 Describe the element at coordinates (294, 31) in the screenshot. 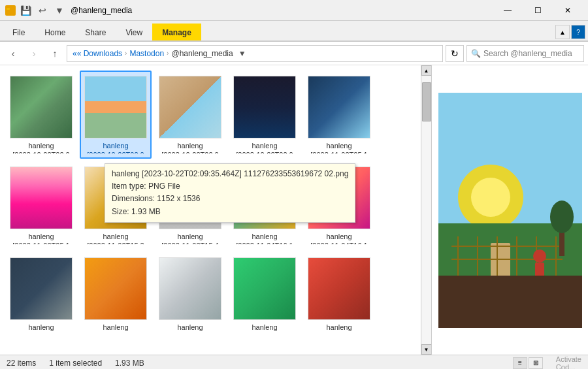

I see `ribbon: File Home Share View Manage ▲ ?` at that location.